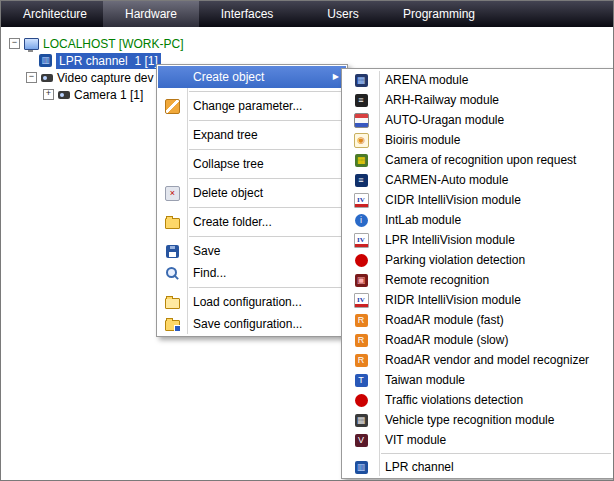  What do you see at coordinates (362, 300) in the screenshot?
I see `ridr-intellivision-module-icon: IV` at bounding box center [362, 300].